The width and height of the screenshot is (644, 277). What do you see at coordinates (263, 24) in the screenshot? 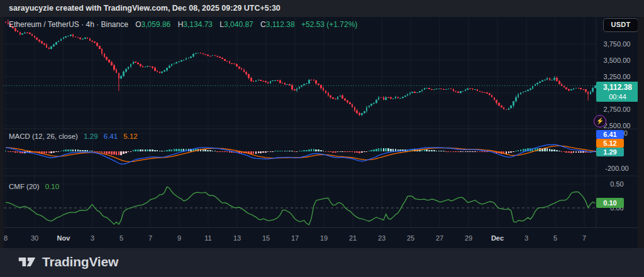
I see `ohlc-close-label: C` at bounding box center [263, 24].